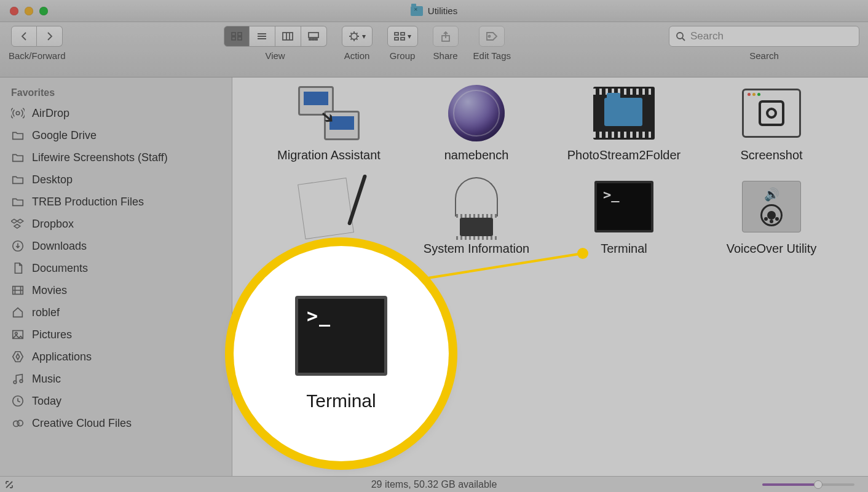  I want to click on titlebar: Utilities, so click(434, 11).